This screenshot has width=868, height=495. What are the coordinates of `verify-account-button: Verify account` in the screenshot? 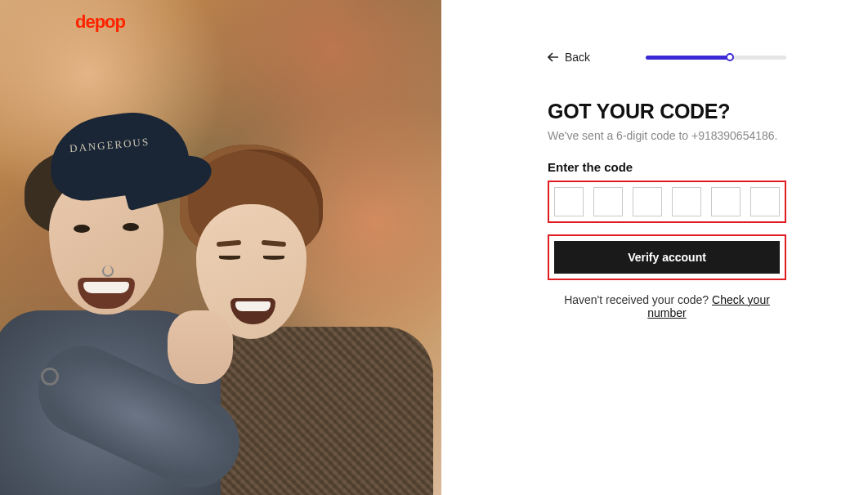 It's located at (667, 257).